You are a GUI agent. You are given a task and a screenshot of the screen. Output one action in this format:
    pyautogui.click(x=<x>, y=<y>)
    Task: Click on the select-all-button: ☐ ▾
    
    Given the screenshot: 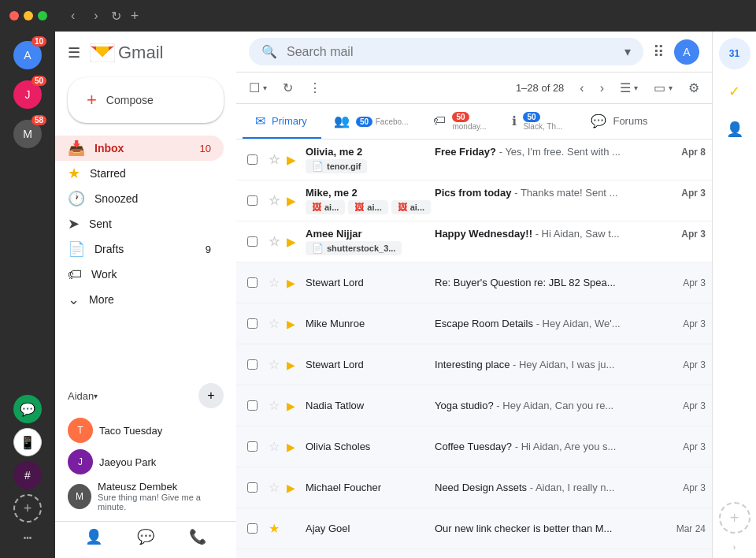 What is the action you would take?
    pyautogui.click(x=258, y=88)
    